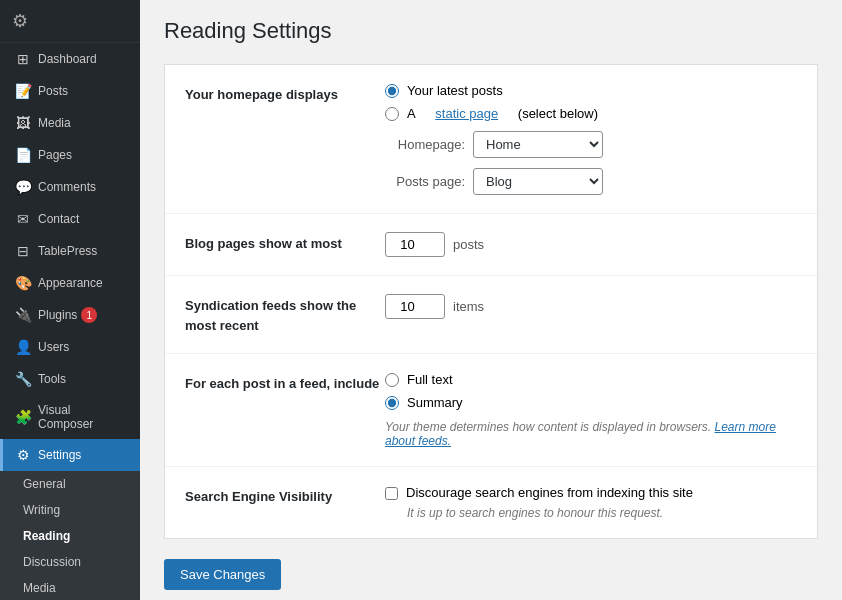 This screenshot has width=842, height=600. Describe the element at coordinates (392, 380) in the screenshot. I see `feed-fulltext-radio` at that location.